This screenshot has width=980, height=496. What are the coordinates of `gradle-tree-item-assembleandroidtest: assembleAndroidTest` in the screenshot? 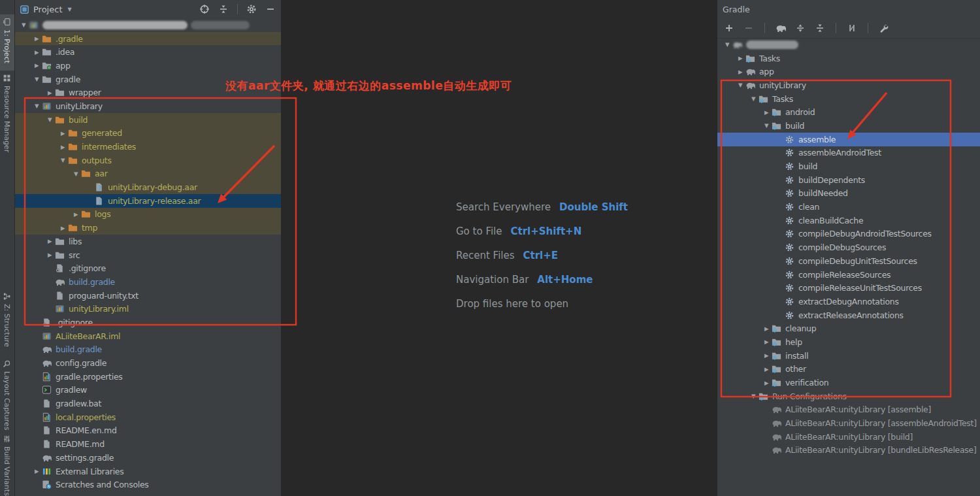 It's located at (849, 153).